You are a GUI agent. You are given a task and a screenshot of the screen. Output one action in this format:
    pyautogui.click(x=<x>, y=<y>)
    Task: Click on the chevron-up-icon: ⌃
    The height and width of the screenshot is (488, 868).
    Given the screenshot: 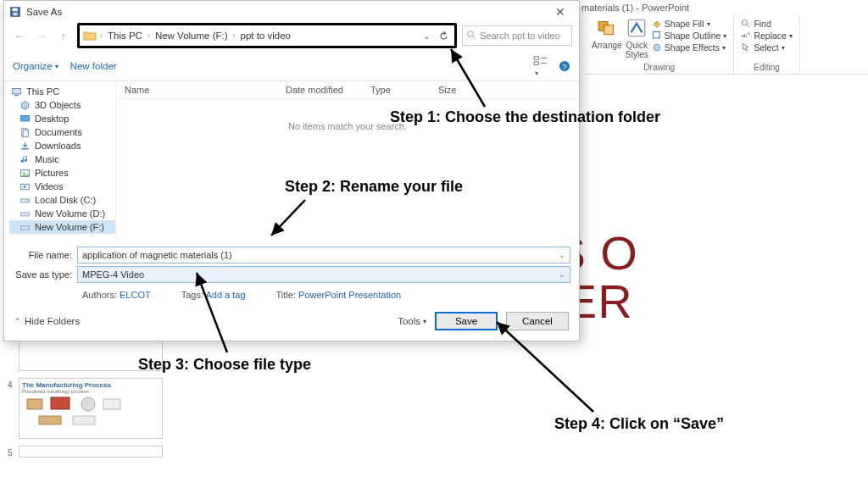 What is the action you would take?
    pyautogui.click(x=18, y=321)
    